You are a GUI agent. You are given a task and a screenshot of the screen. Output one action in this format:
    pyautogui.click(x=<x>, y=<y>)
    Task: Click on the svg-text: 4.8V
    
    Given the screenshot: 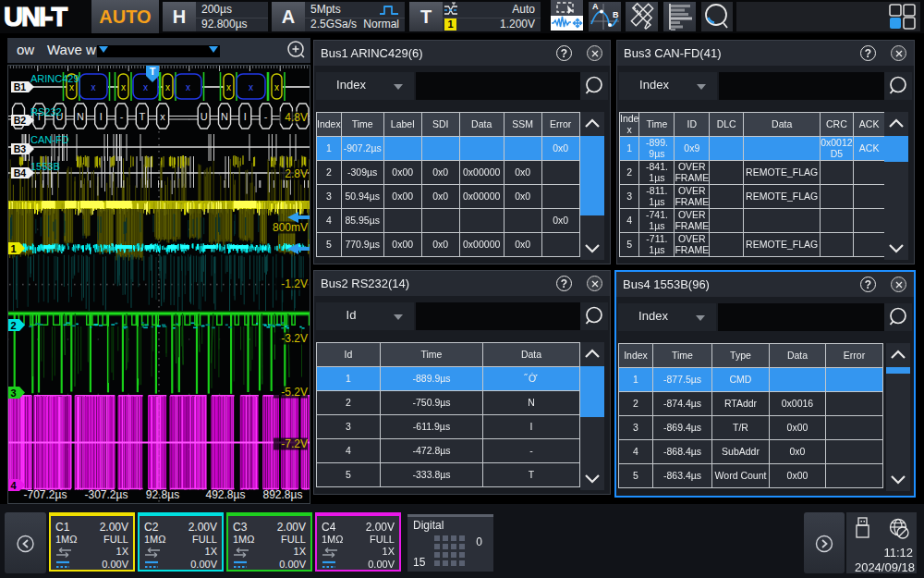 What is the action you would take?
    pyautogui.click(x=296, y=117)
    